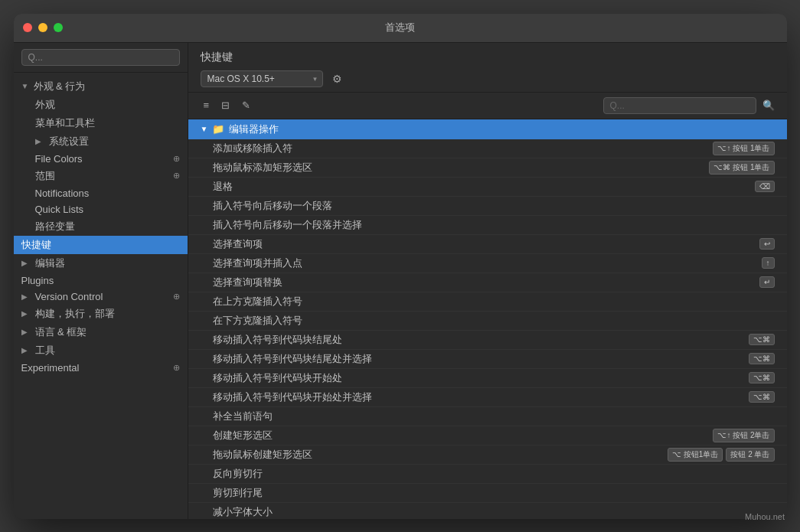  What do you see at coordinates (45, 176) in the screenshot?
I see `sidebar-item-scope-label: 范围` at bounding box center [45, 176].